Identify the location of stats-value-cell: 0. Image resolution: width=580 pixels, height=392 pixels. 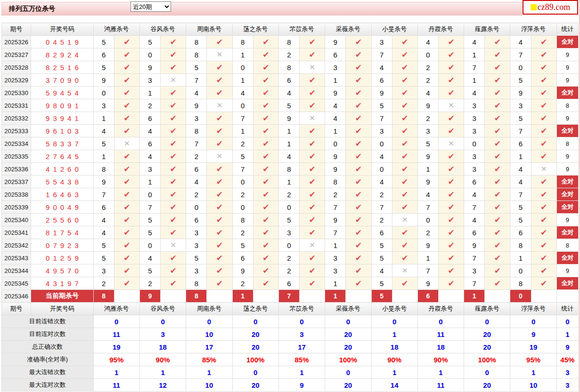
(487, 373).